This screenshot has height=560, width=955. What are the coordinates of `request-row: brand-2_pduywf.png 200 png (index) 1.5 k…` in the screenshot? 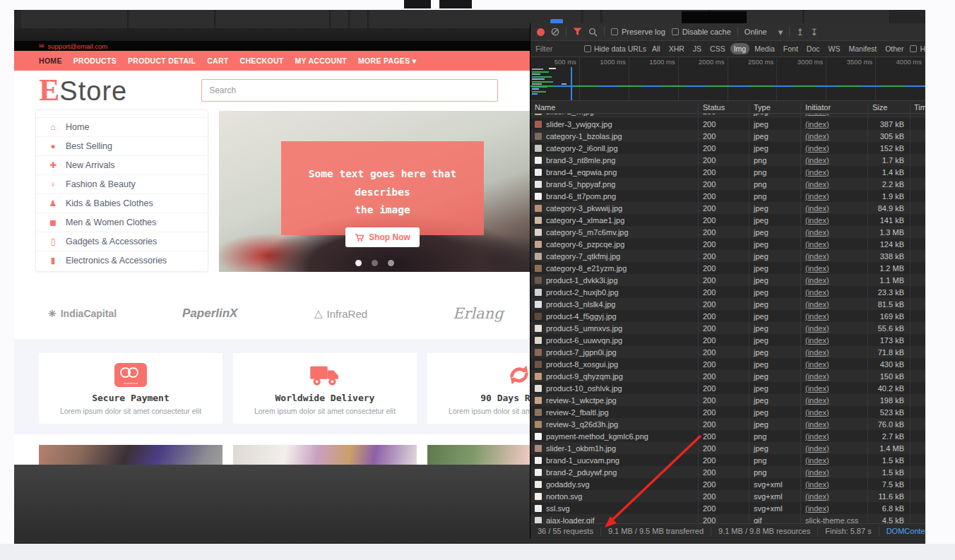 It's located at (728, 472).